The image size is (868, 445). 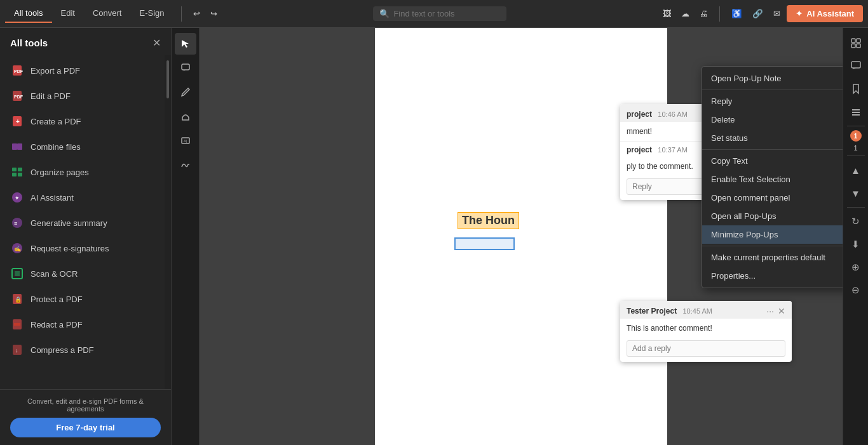 I want to click on sidebar-item-label: Create a PDF, so click(x=56, y=122).